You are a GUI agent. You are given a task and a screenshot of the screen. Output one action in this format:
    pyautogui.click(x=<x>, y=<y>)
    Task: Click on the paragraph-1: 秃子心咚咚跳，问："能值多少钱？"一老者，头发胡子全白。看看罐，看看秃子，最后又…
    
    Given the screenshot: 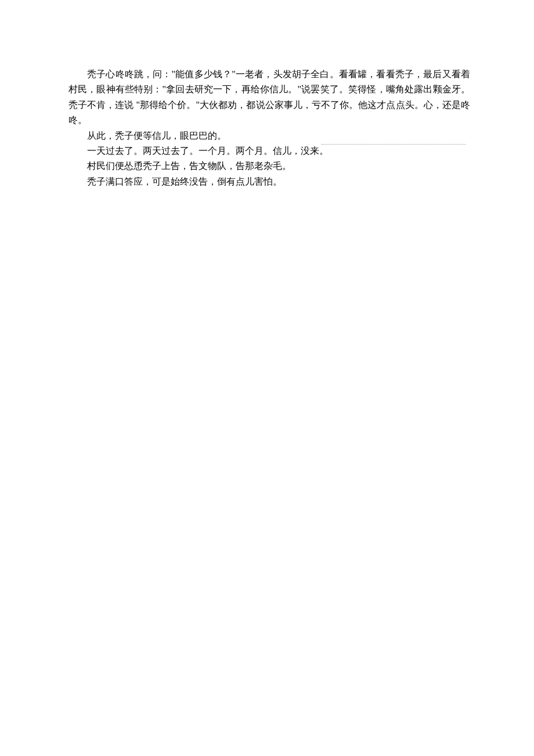 What is the action you would take?
    pyautogui.click(x=269, y=98)
    